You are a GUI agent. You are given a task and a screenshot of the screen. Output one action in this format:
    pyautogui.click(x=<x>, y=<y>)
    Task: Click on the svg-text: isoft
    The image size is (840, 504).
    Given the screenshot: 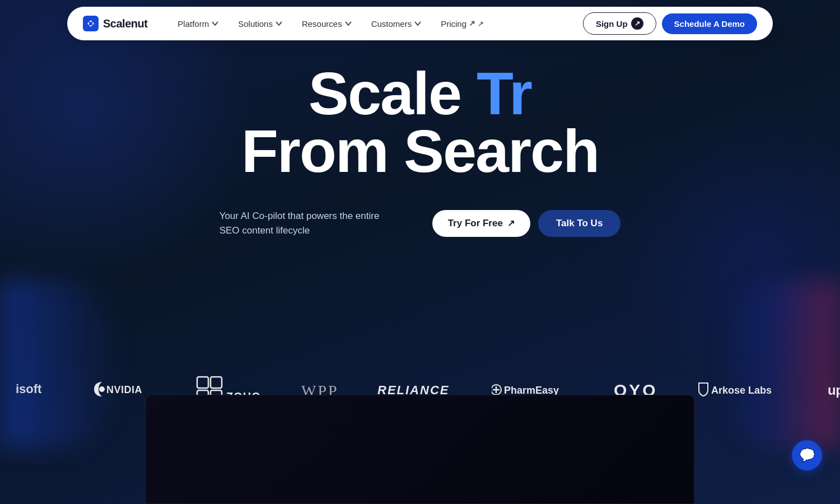 What is the action you would take?
    pyautogui.click(x=29, y=389)
    